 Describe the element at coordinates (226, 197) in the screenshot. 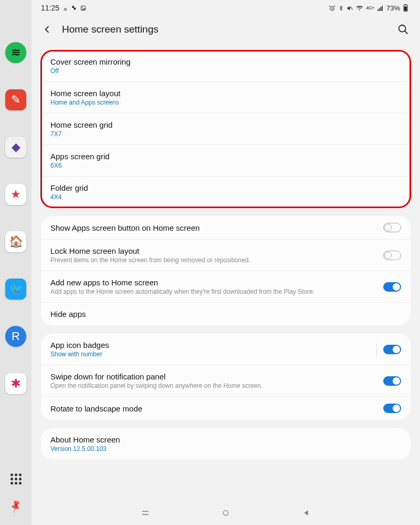

I see `row-subtitle: 4X4` at that location.